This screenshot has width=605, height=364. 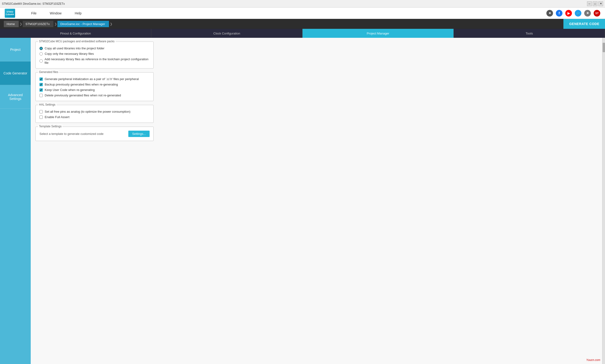 I want to click on window-title: STM32CubeMX DinoGame.ioc: STM32F103ZETx, so click(x=33, y=4).